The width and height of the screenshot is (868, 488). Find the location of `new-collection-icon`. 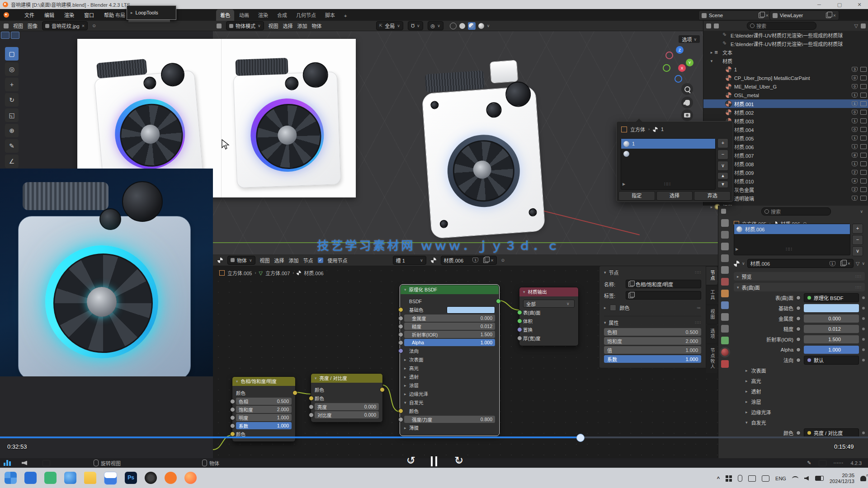

new-collection-icon is located at coordinates (863, 26).